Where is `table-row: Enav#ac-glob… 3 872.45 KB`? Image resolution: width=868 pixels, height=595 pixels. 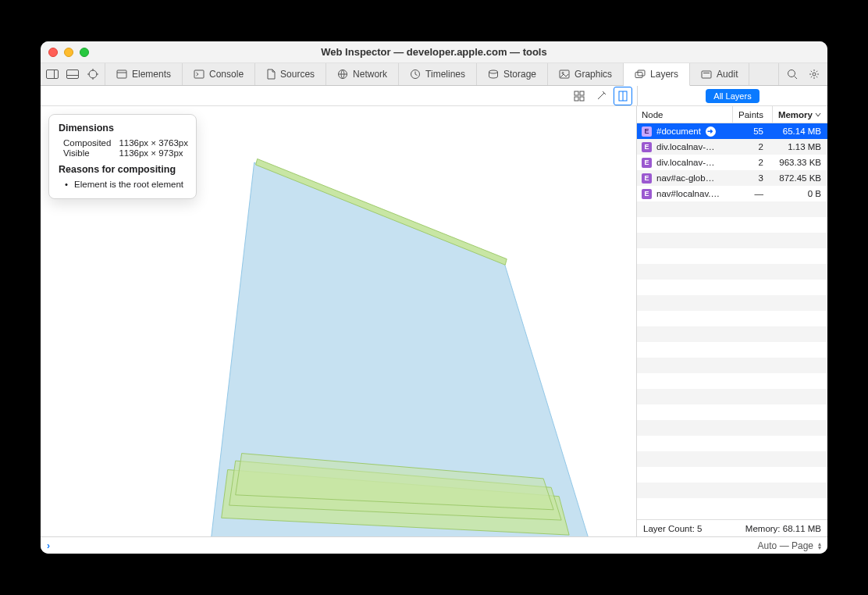 table-row: Enav#ac-glob… 3 872.45 KB is located at coordinates (732, 178).